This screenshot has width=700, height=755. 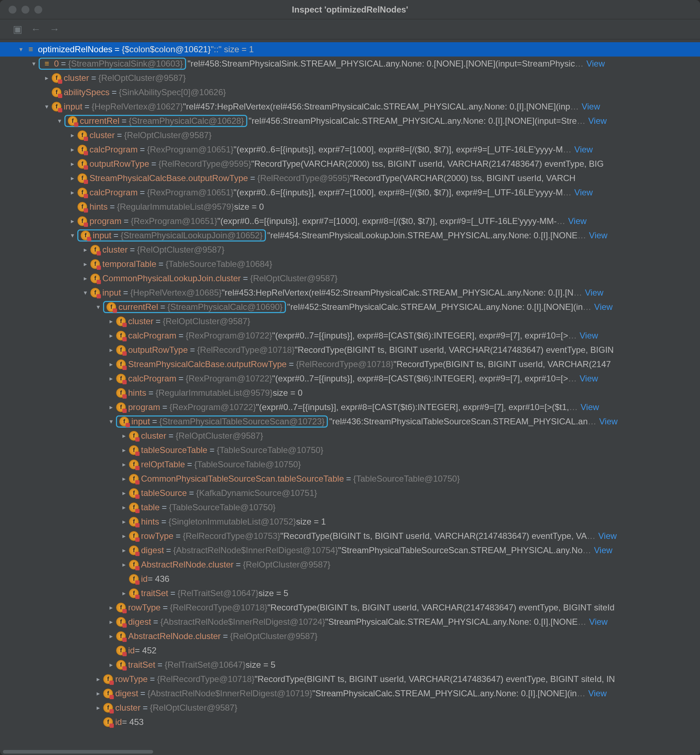 I want to click on horizontal-scrollbar, so click(x=350, y=752).